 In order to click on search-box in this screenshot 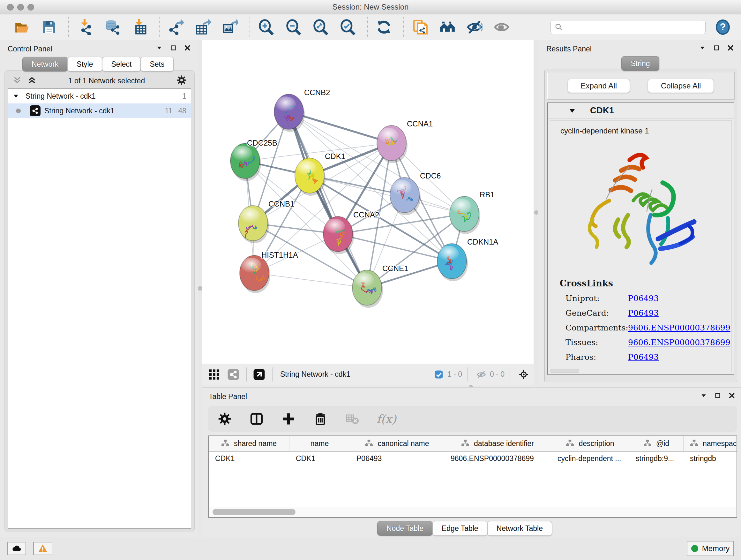, I will do `click(628, 27)`.